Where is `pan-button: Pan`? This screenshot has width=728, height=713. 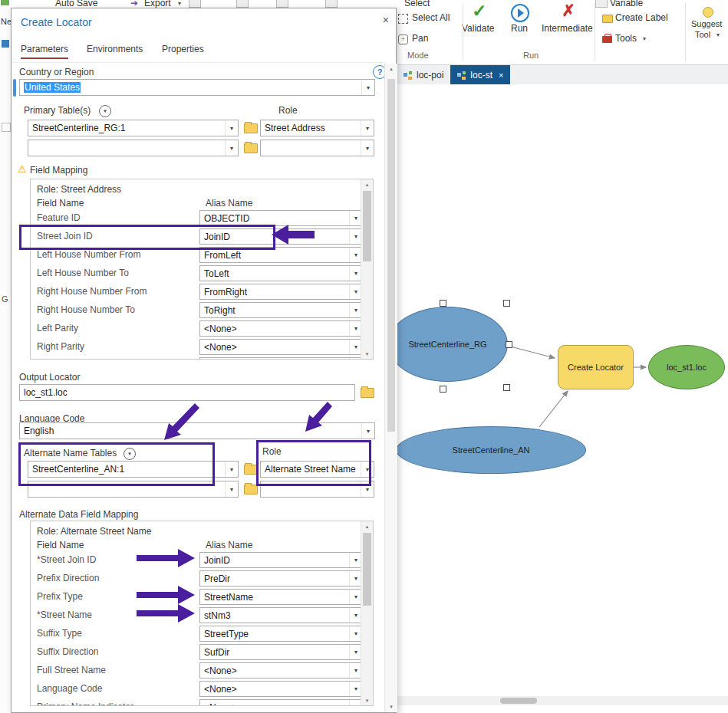 pan-button: Pan is located at coordinates (420, 38).